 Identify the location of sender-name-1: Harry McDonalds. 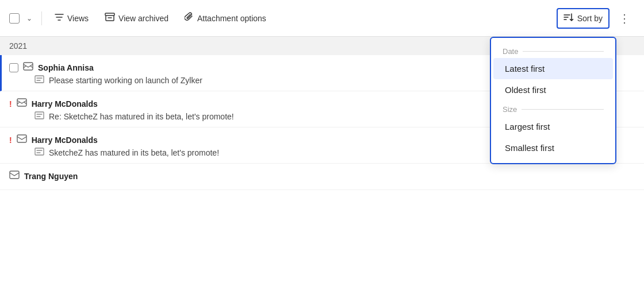
(64, 104).